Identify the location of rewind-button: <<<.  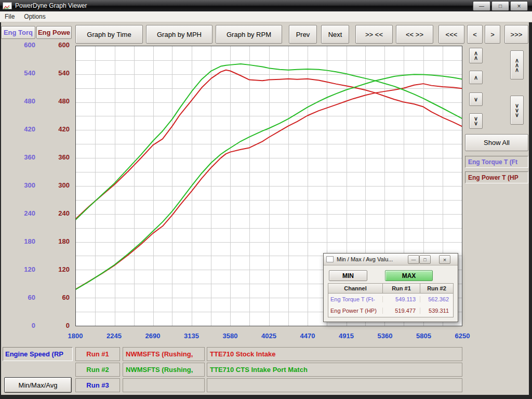
(451, 34).